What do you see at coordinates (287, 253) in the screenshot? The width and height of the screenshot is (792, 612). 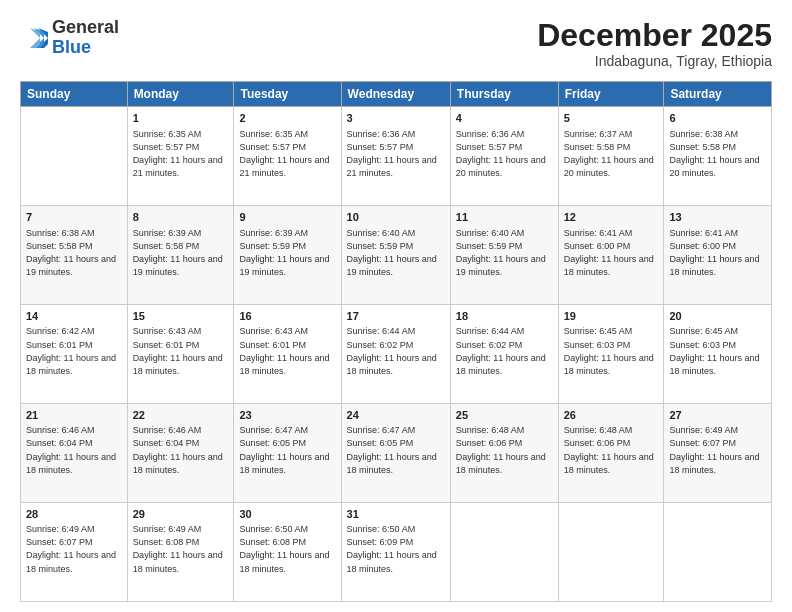 I see `day-info: Sunrise: 6:39 AM Sunset: 5:59 PM Dayligh…` at bounding box center [287, 253].